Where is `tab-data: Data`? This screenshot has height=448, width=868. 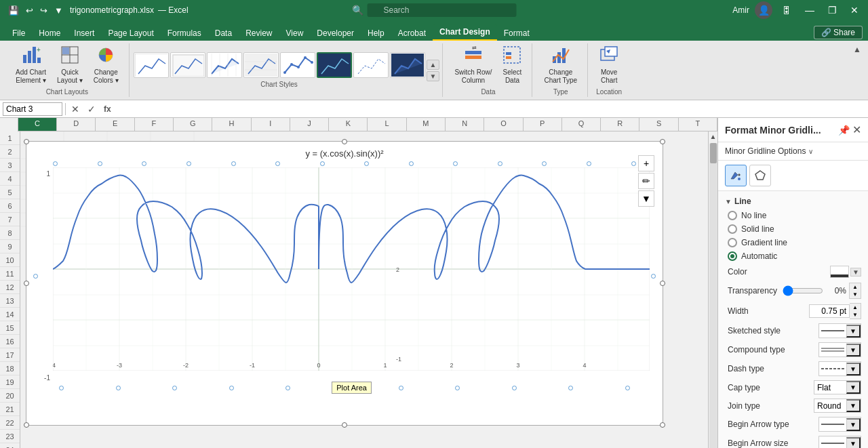
tab-data: Data is located at coordinates (224, 33).